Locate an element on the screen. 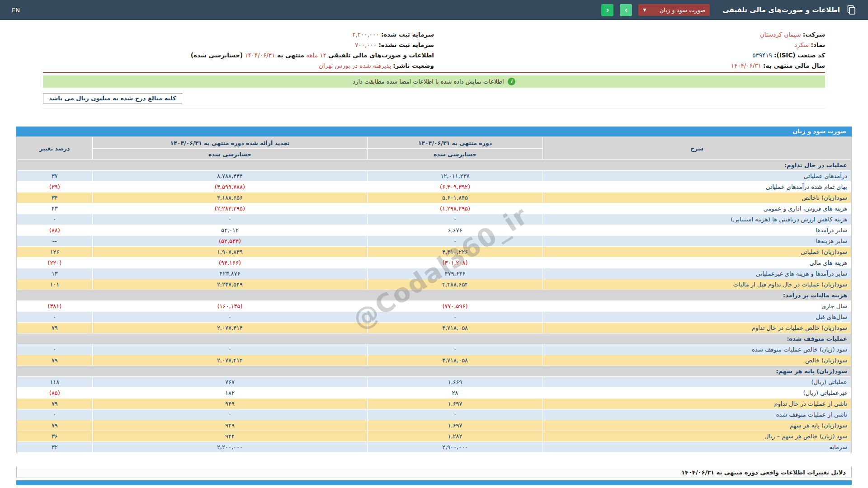 This screenshot has width=868, height=488. report-icon is located at coordinates (851, 10).